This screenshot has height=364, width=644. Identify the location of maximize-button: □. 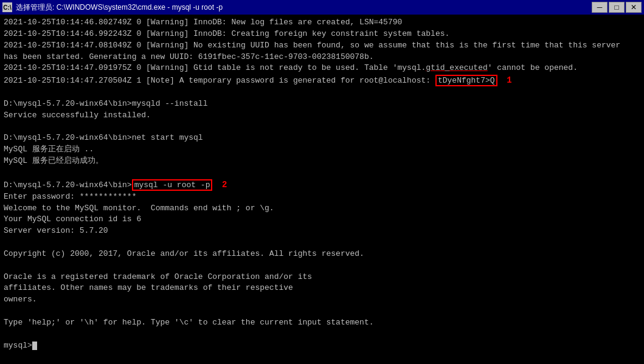
(617, 7).